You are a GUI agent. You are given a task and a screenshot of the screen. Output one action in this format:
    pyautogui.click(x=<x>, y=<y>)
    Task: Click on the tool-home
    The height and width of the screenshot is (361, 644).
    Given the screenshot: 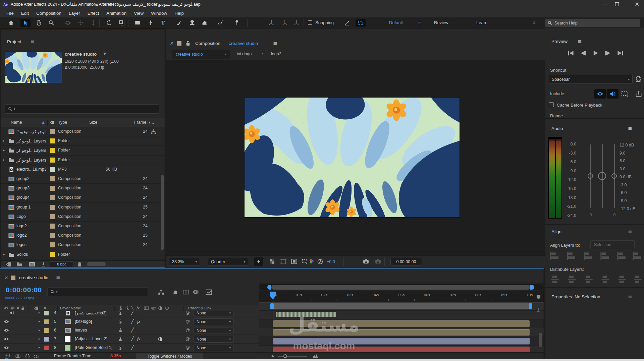 What is the action you would take?
    pyautogui.click(x=11, y=23)
    